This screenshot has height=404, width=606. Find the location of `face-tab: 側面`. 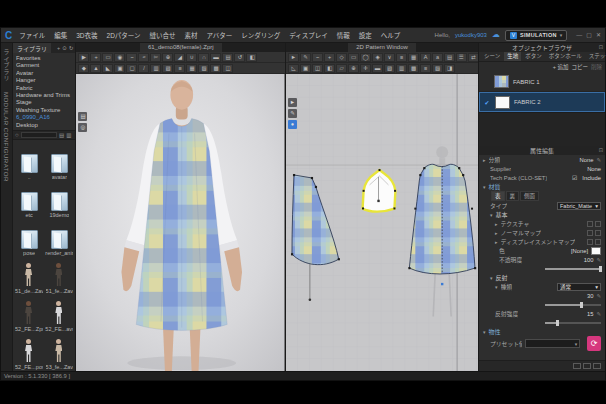

face-tab: 側面 is located at coordinates (530, 196).